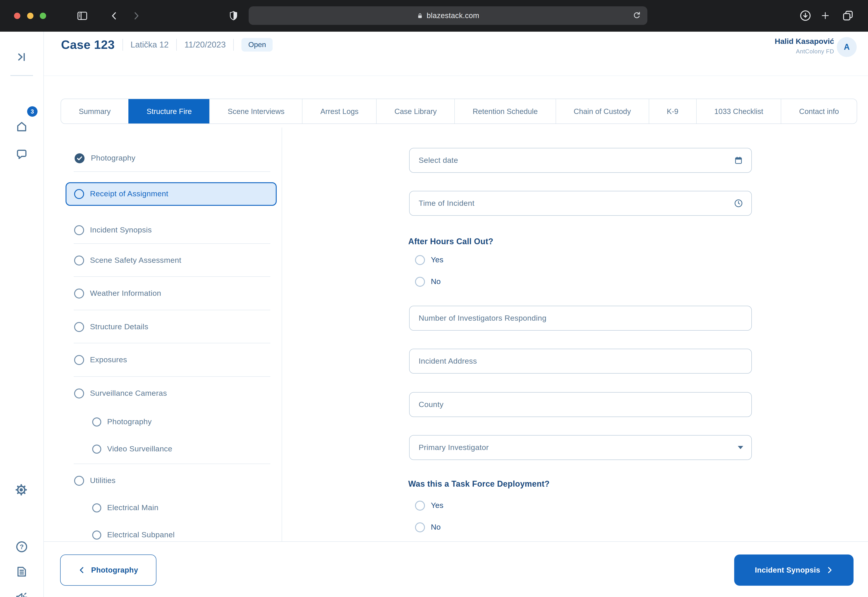 This screenshot has height=597, width=868. I want to click on county-input, so click(580, 405).